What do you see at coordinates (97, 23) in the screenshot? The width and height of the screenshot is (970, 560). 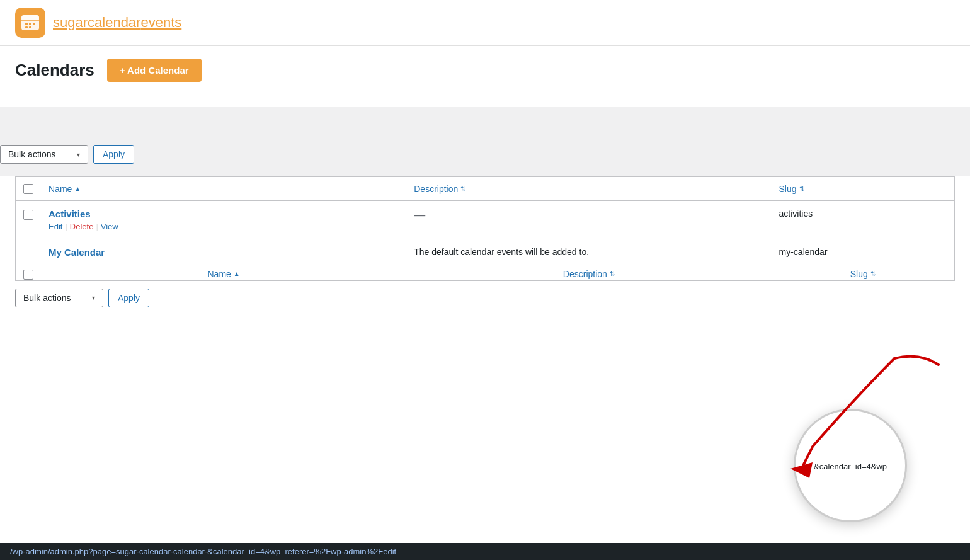 I see `logo-text-plain: sugarcalendar` at bounding box center [97, 23].